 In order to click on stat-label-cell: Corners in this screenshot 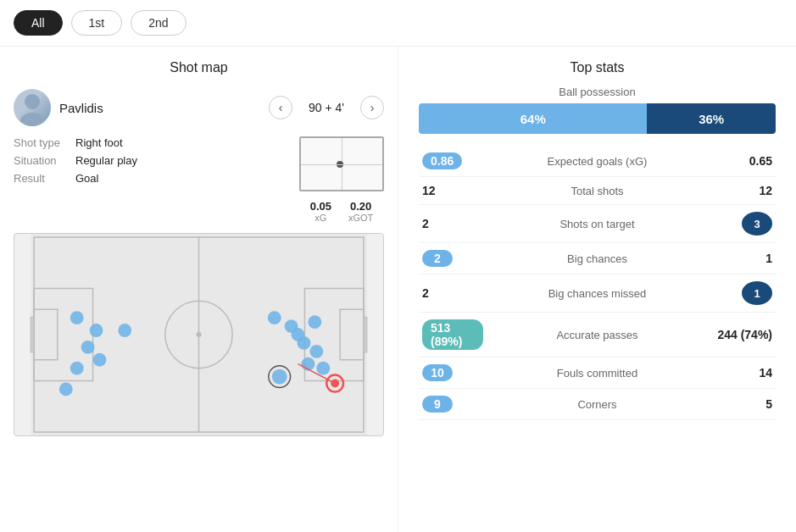, I will do `click(597, 405)`.